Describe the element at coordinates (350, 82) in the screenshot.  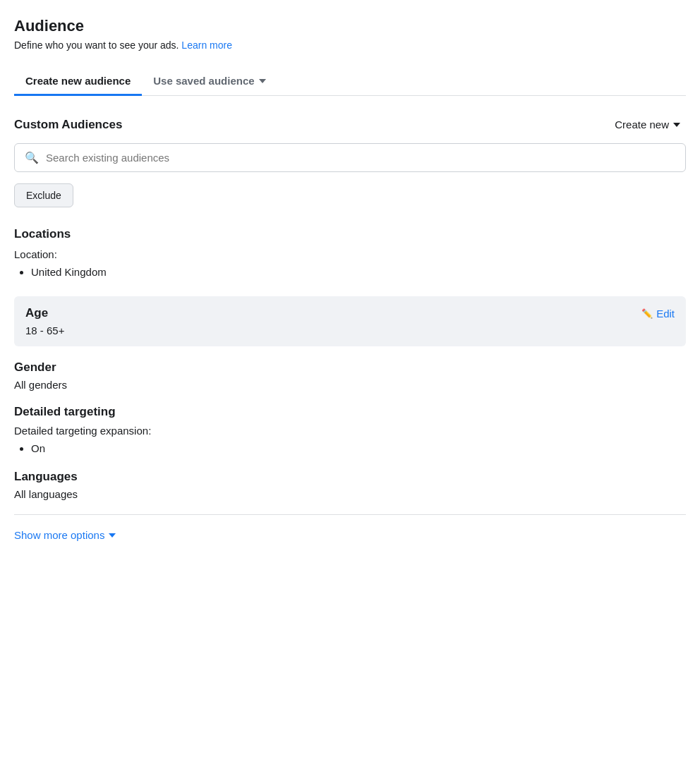
I see `tabs-container: Create new audience Use saved audience` at that location.